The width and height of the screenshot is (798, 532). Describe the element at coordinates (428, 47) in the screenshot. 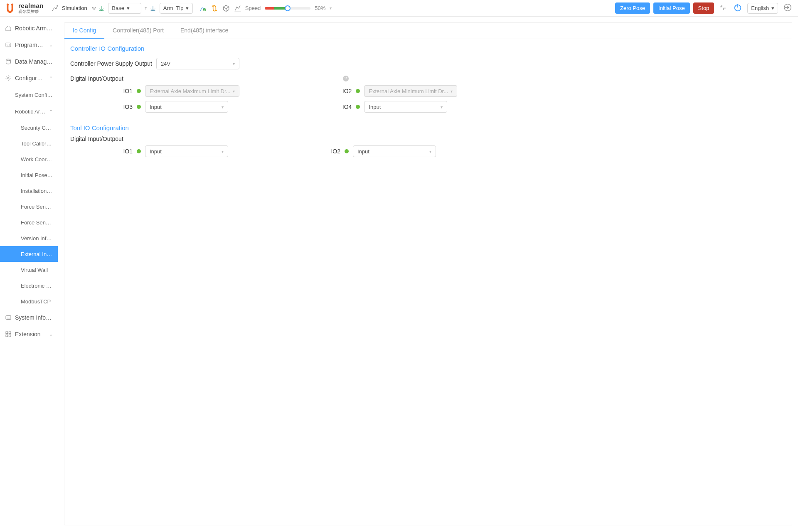

I see `controller-io-title: Controller IO Configuration` at that location.